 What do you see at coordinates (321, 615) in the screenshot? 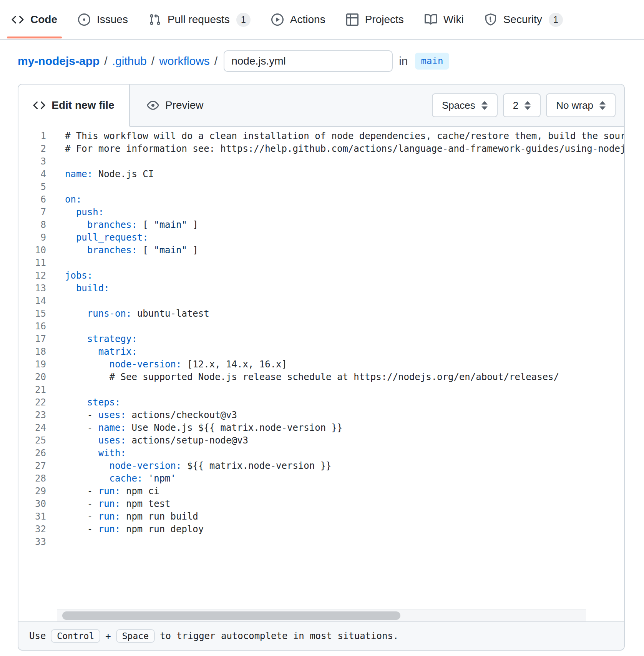
I see `horizontal-scrollbar` at bounding box center [321, 615].